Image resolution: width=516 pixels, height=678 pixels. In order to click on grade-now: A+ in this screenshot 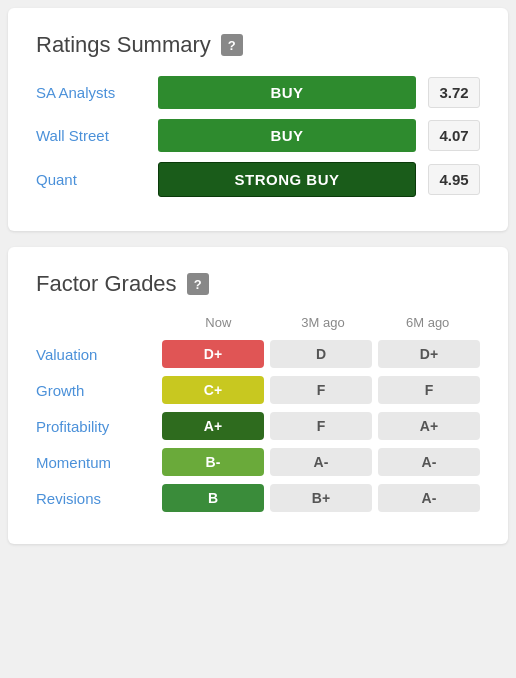, I will do `click(213, 426)`.